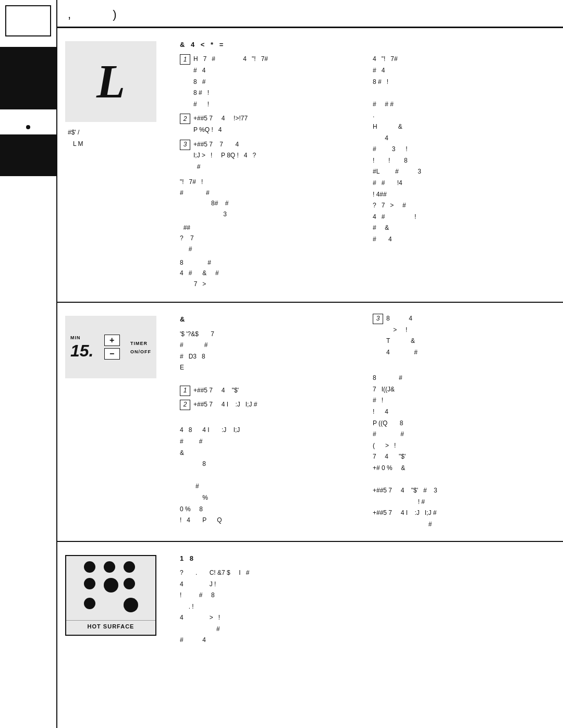 This screenshot has width=563, height=728. What do you see at coordinates (464, 336) in the screenshot?
I see `section2-col-right-num3: 3 8 4 > ! T & 4 #` at bounding box center [464, 336].